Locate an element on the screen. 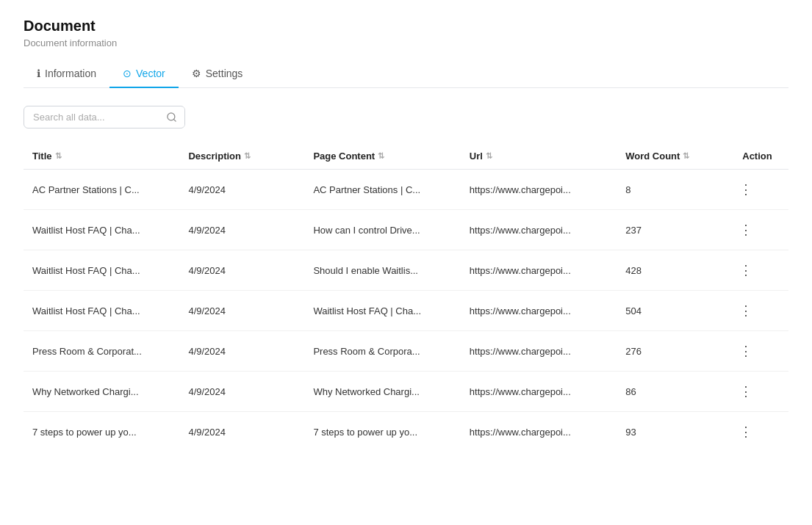  cell-word_count: 276 is located at coordinates (672, 351).